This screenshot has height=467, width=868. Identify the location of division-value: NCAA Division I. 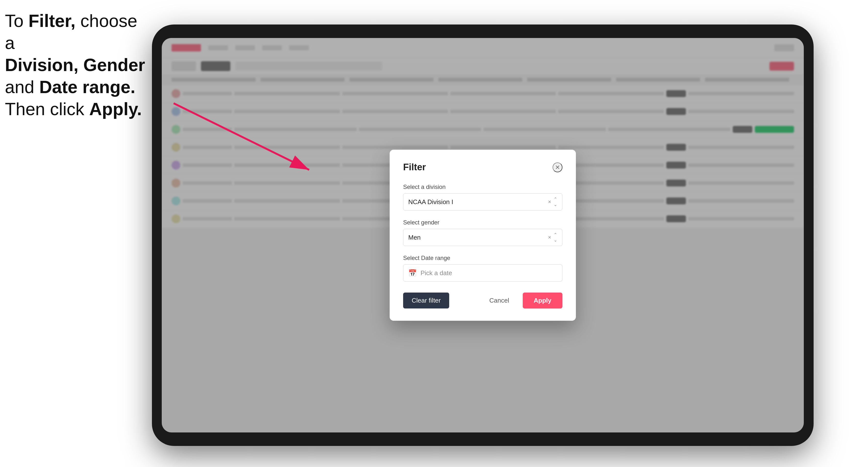
(431, 202).